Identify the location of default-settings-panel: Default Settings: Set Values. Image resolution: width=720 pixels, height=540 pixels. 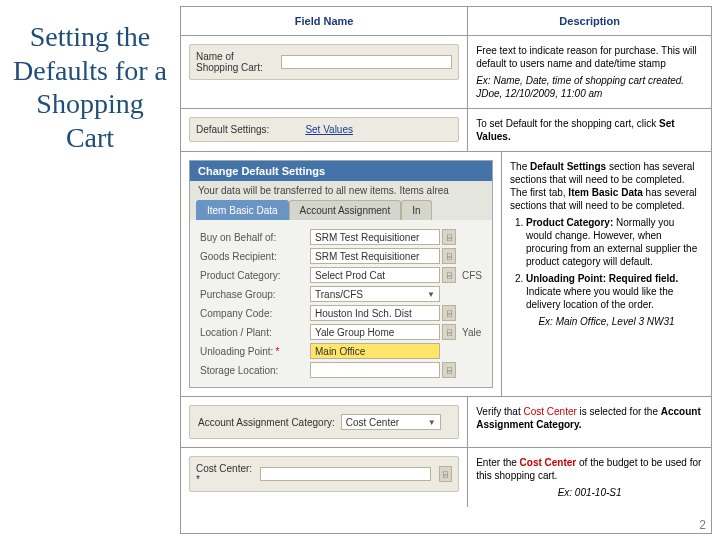
(324, 130).